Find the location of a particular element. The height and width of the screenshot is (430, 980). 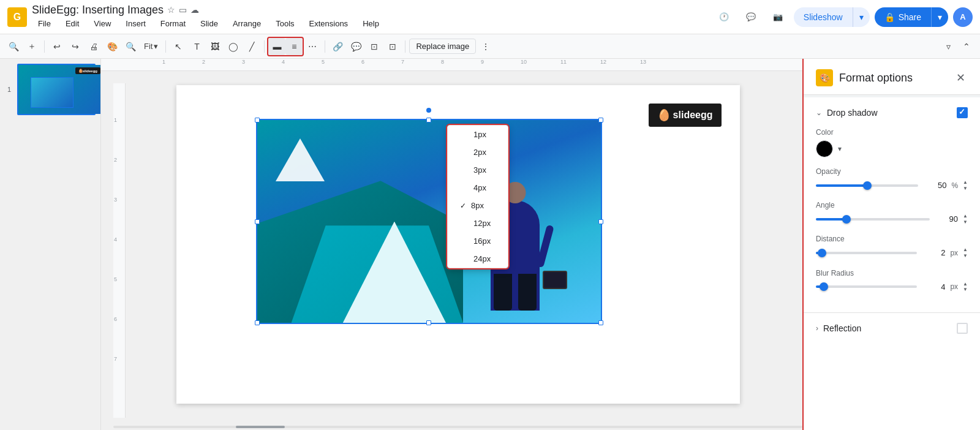

distance-value-input is located at coordinates (933, 252).